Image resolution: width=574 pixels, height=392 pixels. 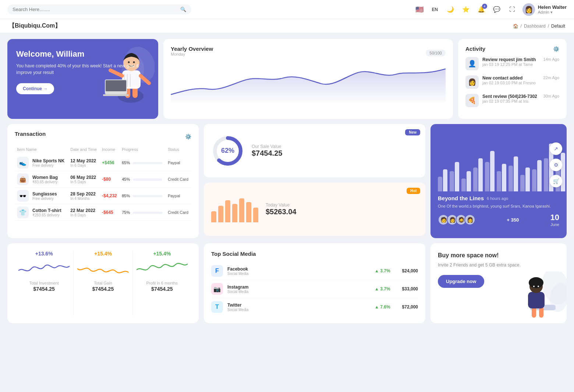 What do you see at coordinates (315, 254) in the screenshot?
I see `social-title: Top Social Media` at bounding box center [315, 254].